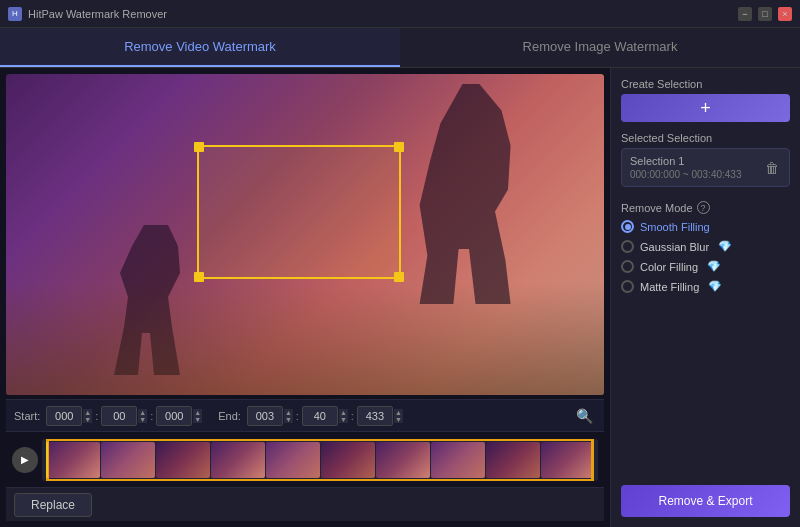  I want to click on start-seconds-up: ▲, so click(198, 412).